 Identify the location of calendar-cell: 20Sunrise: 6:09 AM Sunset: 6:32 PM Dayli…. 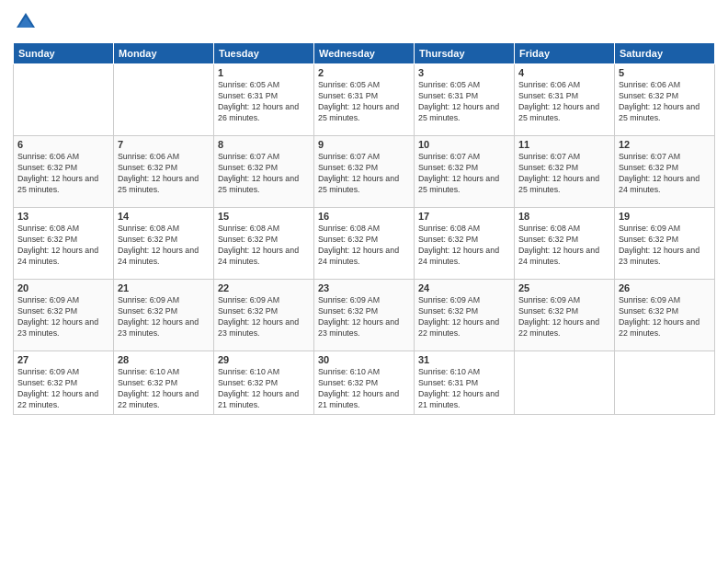
(64, 316).